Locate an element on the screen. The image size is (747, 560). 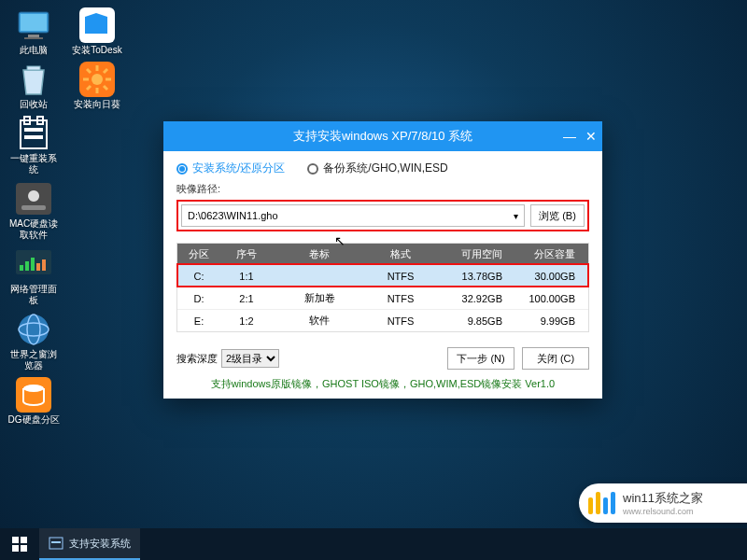
dg-icon is located at coordinates (34, 395).